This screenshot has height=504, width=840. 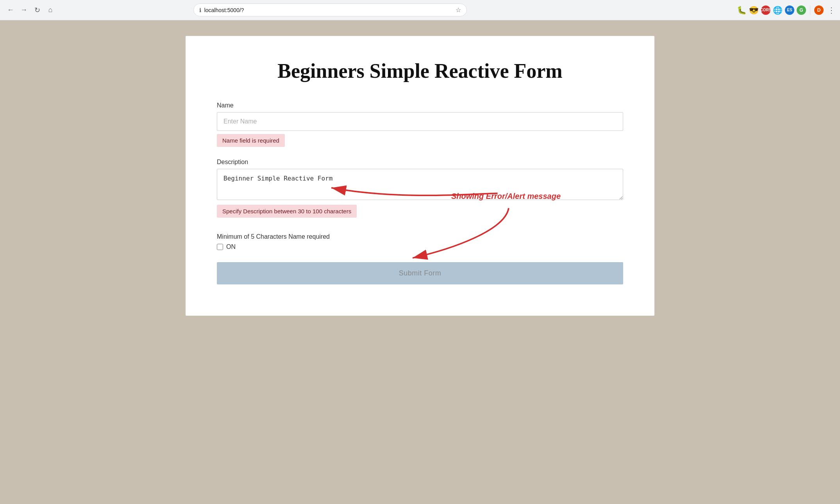 I want to click on name-label: Name, so click(x=420, y=105).